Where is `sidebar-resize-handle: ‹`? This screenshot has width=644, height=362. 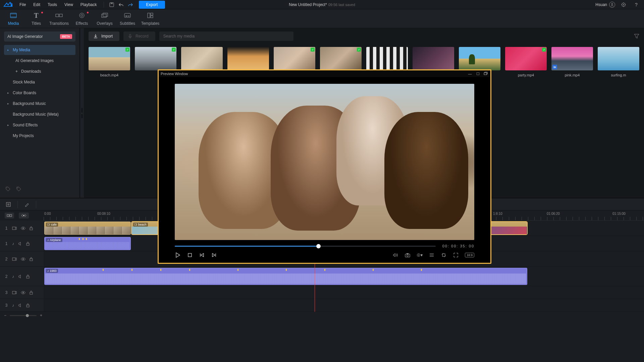
sidebar-resize-handle: ‹ is located at coordinates (82, 113).